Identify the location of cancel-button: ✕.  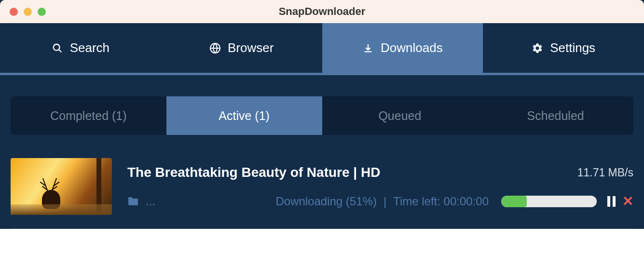
(628, 201).